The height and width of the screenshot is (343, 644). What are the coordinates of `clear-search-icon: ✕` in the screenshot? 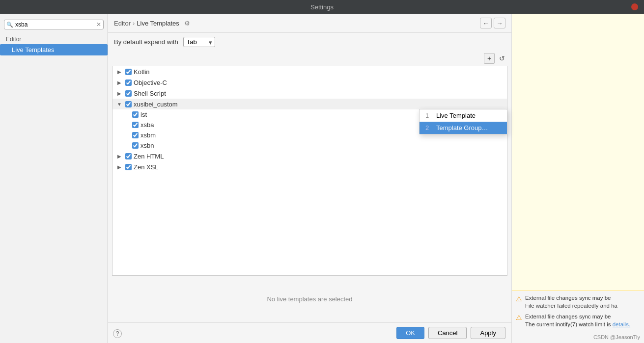 It's located at (99, 25).